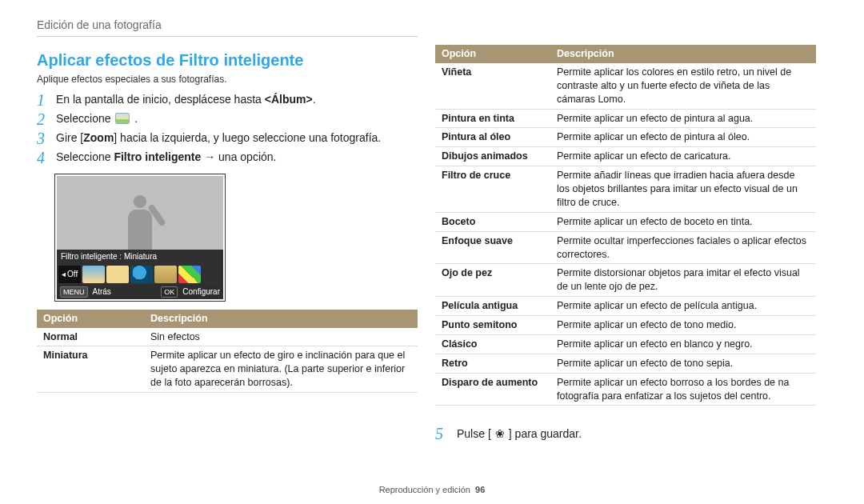  I want to click on menu-button: MENU, so click(74, 292).